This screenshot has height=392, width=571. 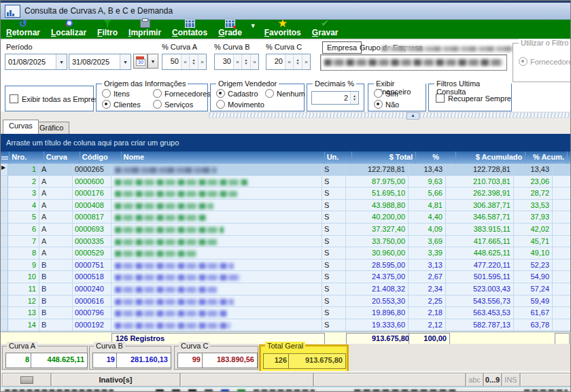 I want to click on curva-a-value: 448.625,11, so click(x=59, y=360).